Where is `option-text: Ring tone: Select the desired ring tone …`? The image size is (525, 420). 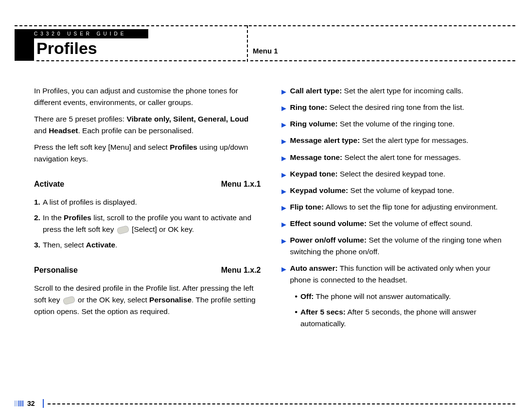 option-text: Ring tone: Select the desired ring tone … is located at coordinates (377, 107).